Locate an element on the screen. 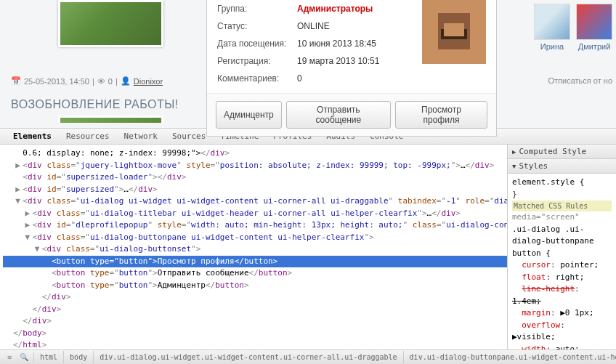 Image resolution: width=616 pixels, height=364 pixels. css-property: float: right; is located at coordinates (562, 278).